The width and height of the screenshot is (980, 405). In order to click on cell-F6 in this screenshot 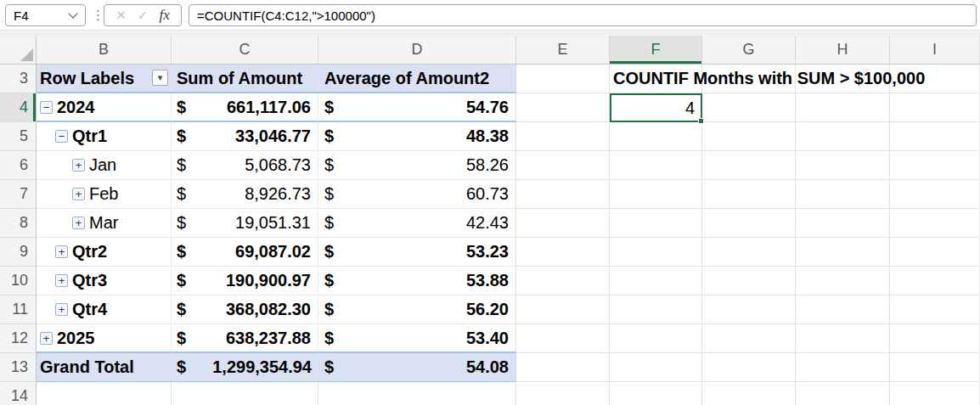, I will do `click(656, 166)`.